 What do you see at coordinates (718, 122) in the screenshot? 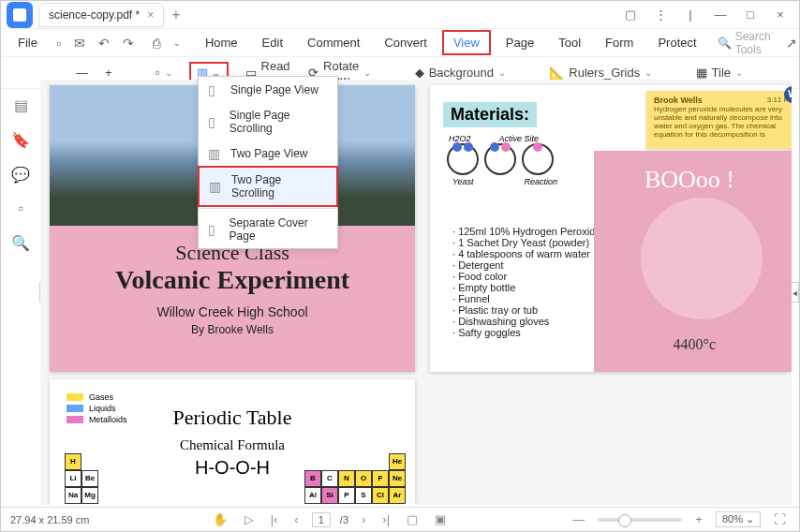
I see `sticky-text: Hydrogen peroxide molecules are very uns…` at bounding box center [718, 122].